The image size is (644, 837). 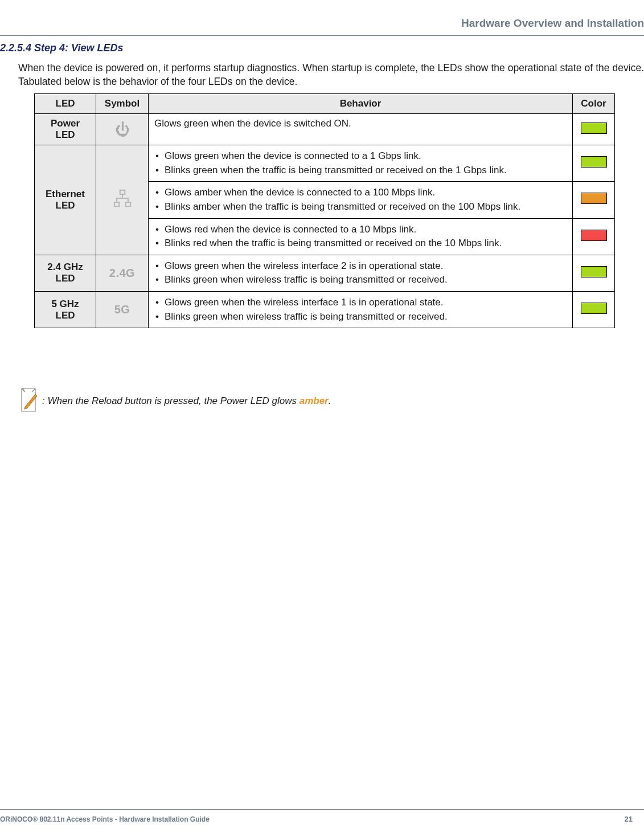 What do you see at coordinates (594, 198) in the screenshot?
I see `swatch-amber` at bounding box center [594, 198].